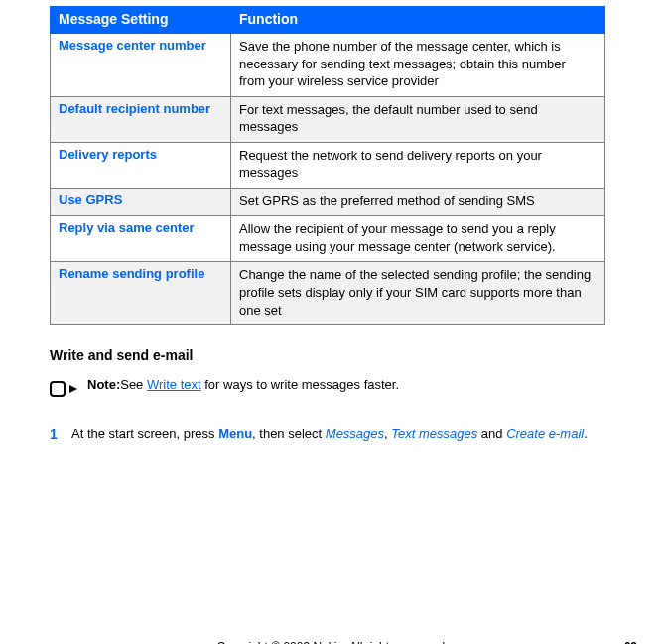 The image size is (665, 644). Describe the element at coordinates (145, 433) in the screenshot. I see `step-frag: At the start screen, press` at that location.